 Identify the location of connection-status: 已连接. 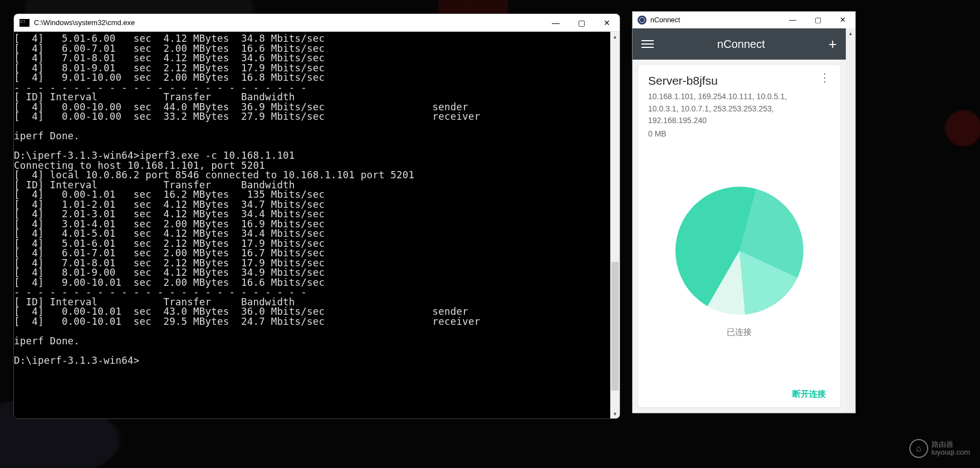
(739, 332).